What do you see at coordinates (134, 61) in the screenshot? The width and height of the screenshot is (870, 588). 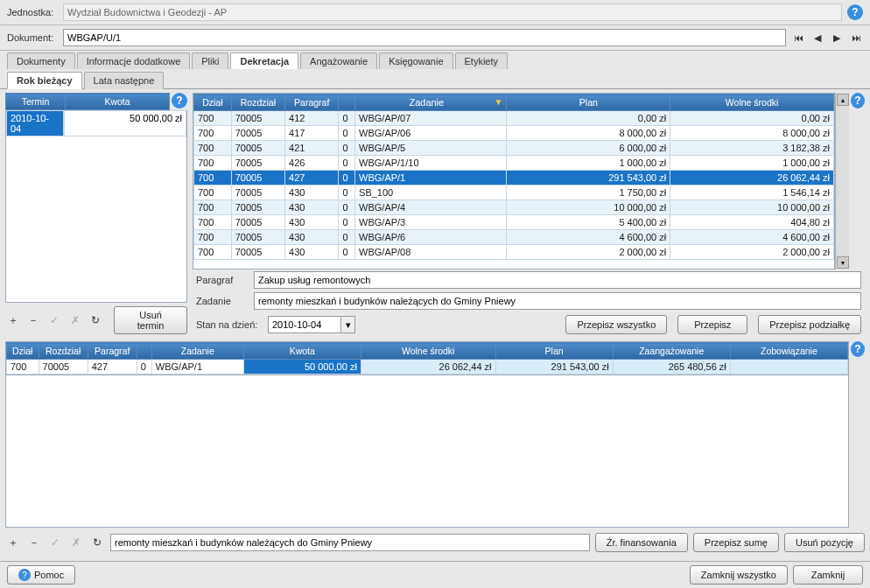 I see `tab-informacje-dodatkowe: Informacje dodatkowe` at bounding box center [134, 61].